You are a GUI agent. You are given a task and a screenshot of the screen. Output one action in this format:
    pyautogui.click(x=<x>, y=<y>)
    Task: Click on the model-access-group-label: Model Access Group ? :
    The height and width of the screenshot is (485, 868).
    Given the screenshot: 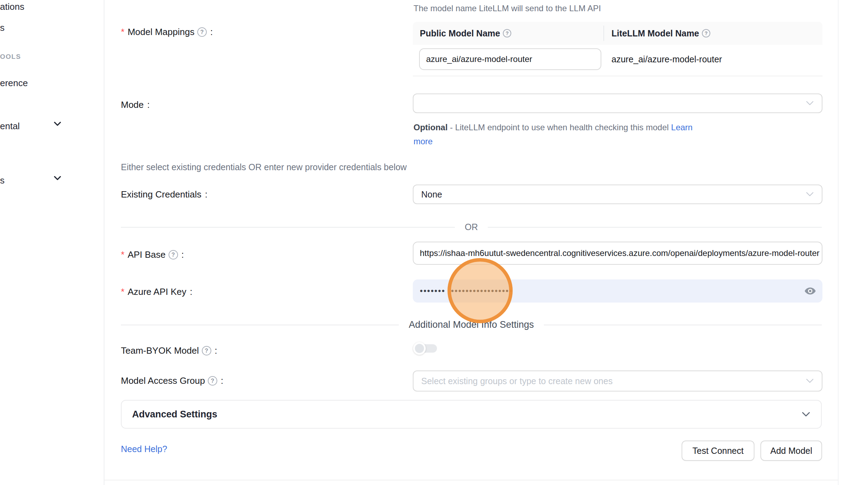 What is the action you would take?
    pyautogui.click(x=172, y=381)
    